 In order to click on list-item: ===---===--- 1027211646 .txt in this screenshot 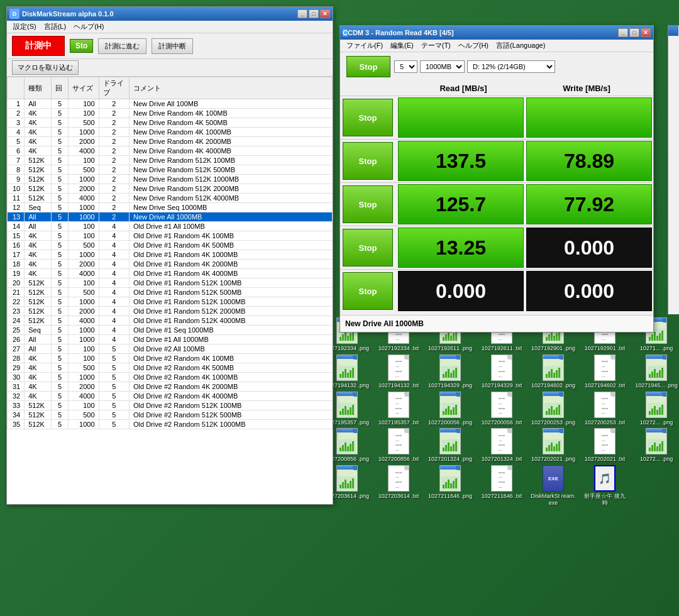, I will do `click(502, 486)`.